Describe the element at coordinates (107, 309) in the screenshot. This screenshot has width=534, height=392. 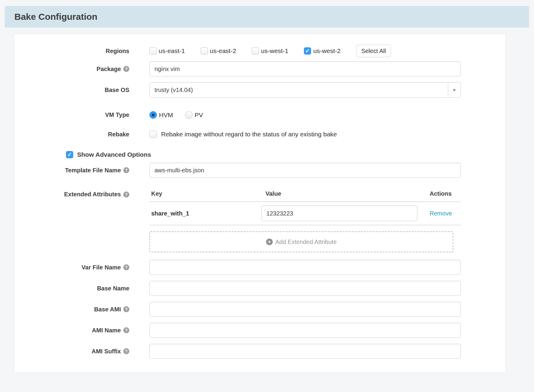
I see `base-ami-label: Base AMI` at that location.